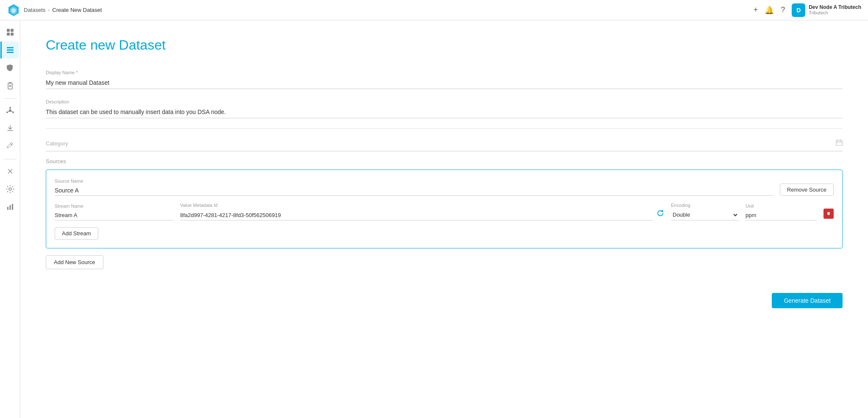 The image size is (868, 418). What do you see at coordinates (660, 214) in the screenshot?
I see `refresh-icon` at bounding box center [660, 214].